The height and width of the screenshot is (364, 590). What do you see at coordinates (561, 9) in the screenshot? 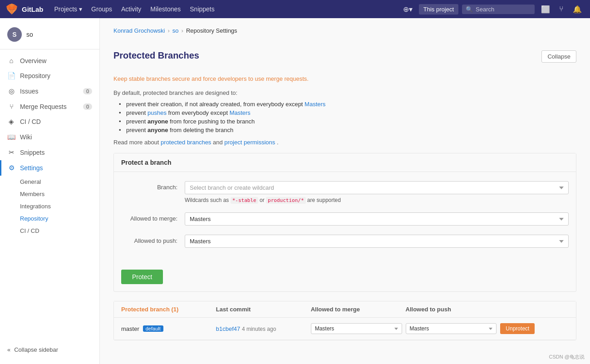
I see `nav-merge-icon: ⑂` at bounding box center [561, 9].